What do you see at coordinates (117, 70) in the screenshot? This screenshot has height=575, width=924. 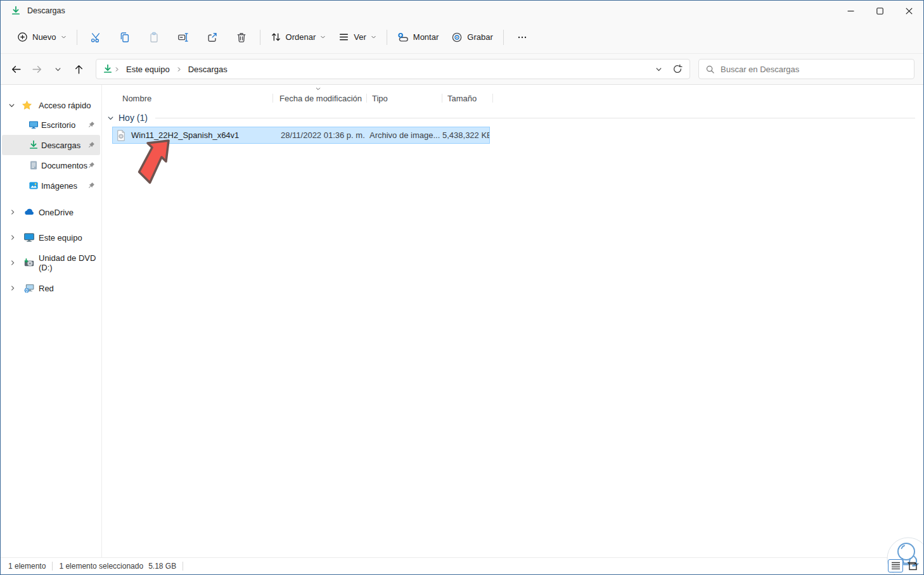 I see `breadcrumb-chevron-icon` at bounding box center [117, 70].